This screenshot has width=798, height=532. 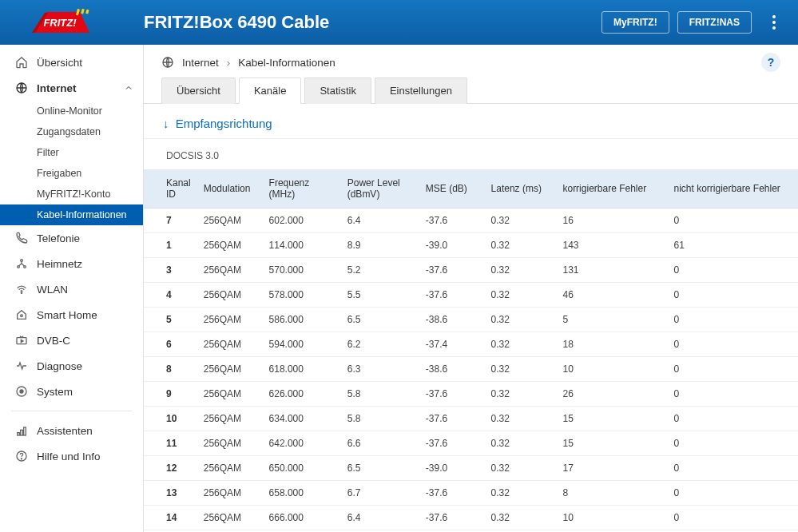 I want to click on sidebar-sub-freigaben: Freigaben, so click(x=72, y=173).